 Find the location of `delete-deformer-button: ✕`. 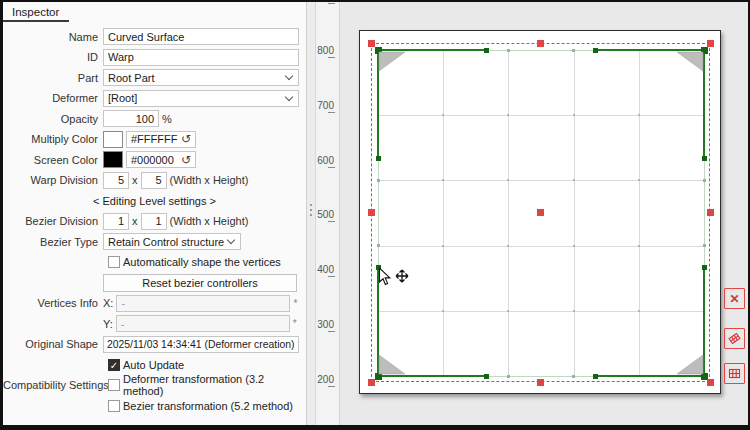

delete-deformer-button: ✕ is located at coordinates (734, 298).